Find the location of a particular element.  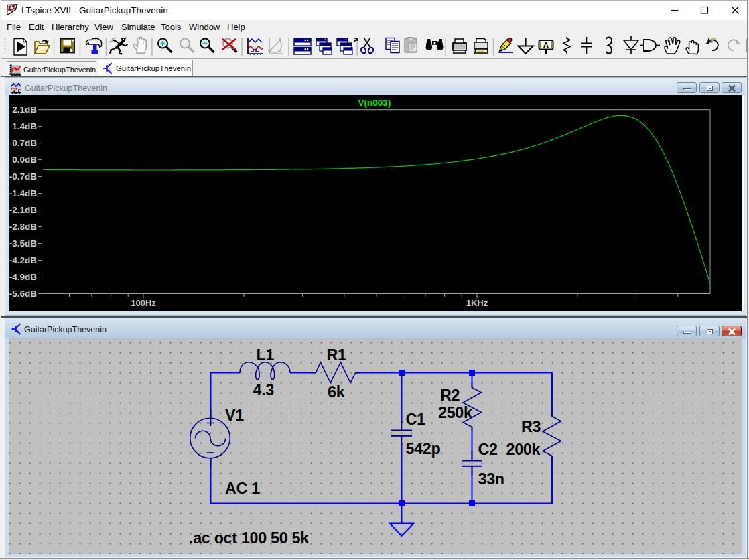

svg-text: 542p is located at coordinates (423, 449).